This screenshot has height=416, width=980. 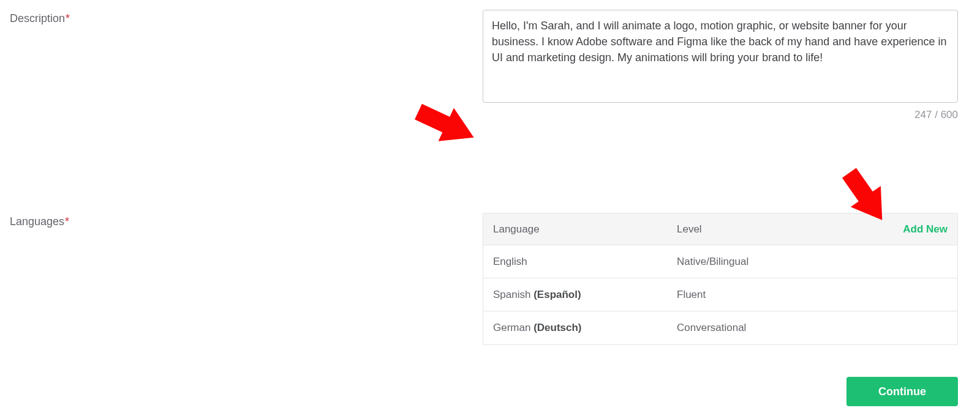 I want to click on languages-header-level: Level, so click(x=790, y=229).